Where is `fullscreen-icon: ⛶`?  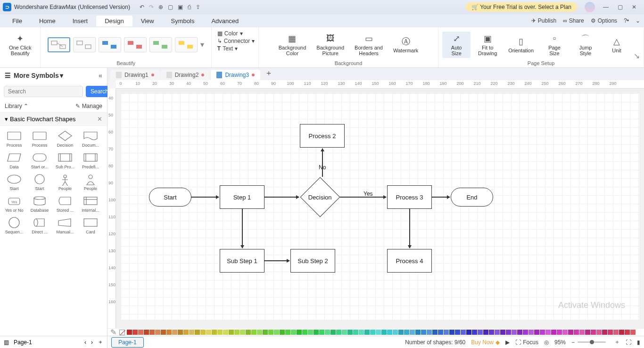 fullscreen-icon: ⛶ is located at coordinates (628, 342).